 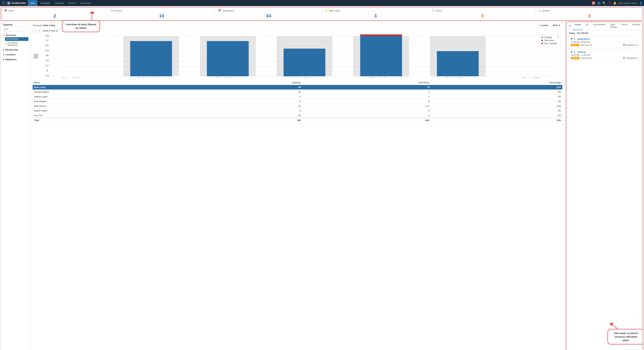 What do you see at coordinates (638, 39) in the screenshot?
I see `task-menu-button-calibrations: ⋮` at bounding box center [638, 39].